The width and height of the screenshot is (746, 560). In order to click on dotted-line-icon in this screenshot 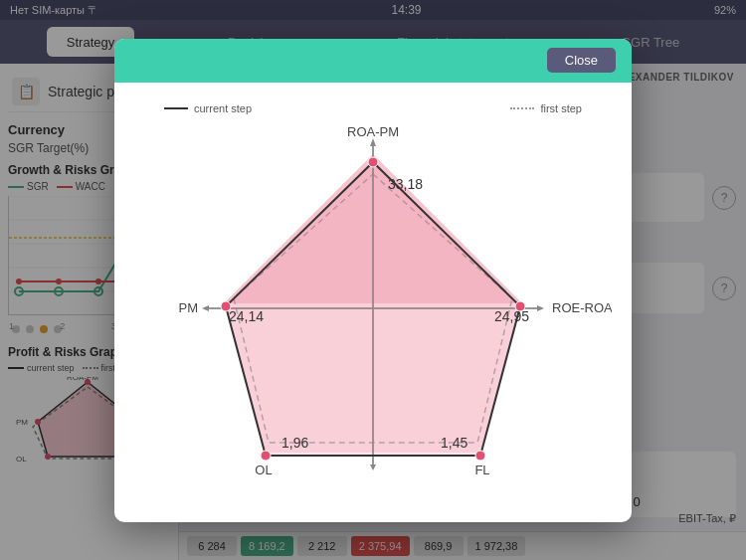, I will do `click(522, 108)`.